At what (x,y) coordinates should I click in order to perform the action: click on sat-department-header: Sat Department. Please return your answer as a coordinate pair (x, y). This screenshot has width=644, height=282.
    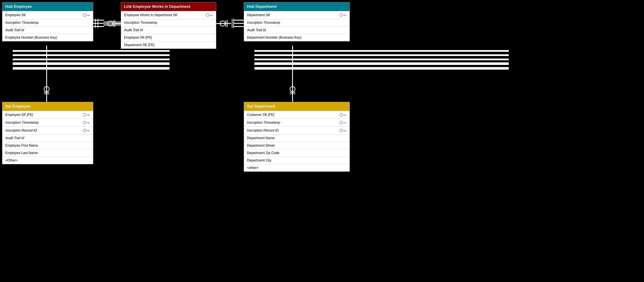
    Looking at the image, I should click on (297, 107).